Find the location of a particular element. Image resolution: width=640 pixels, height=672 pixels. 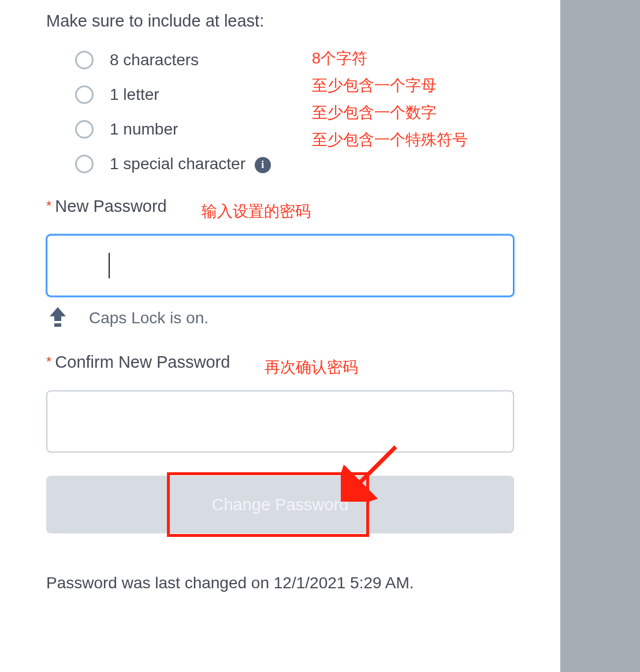

new-password-block: * New Password 输入设置的密码 is located at coordinates (280, 247).